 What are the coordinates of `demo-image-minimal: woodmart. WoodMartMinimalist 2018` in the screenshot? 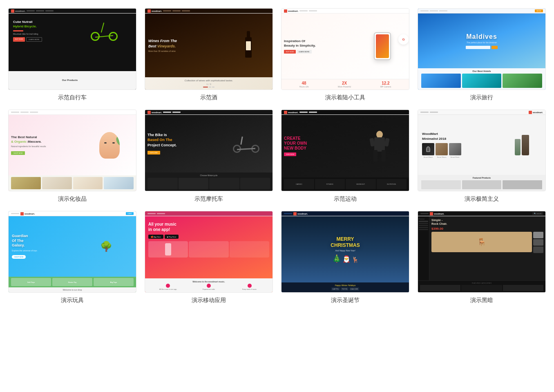 It's located at (482, 150).